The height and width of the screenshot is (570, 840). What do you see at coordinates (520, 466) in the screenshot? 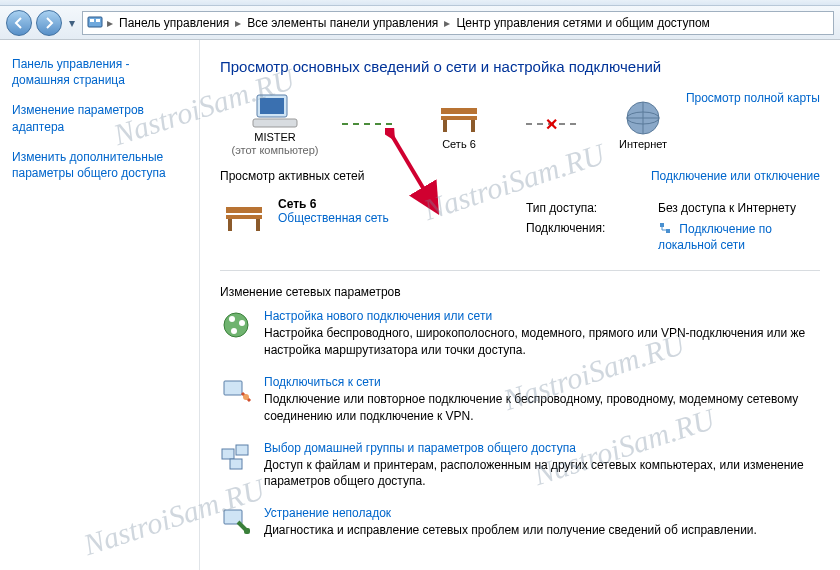
I see `setting-item-homegroup: Выбор домашней группы и параметров общег…` at bounding box center [520, 466].